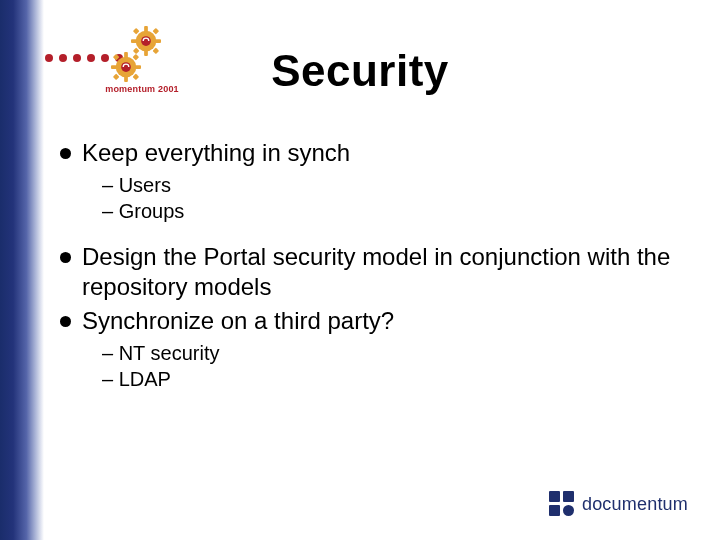  Describe the element at coordinates (360, 71) in the screenshot. I see `slide-title: Security` at that location.